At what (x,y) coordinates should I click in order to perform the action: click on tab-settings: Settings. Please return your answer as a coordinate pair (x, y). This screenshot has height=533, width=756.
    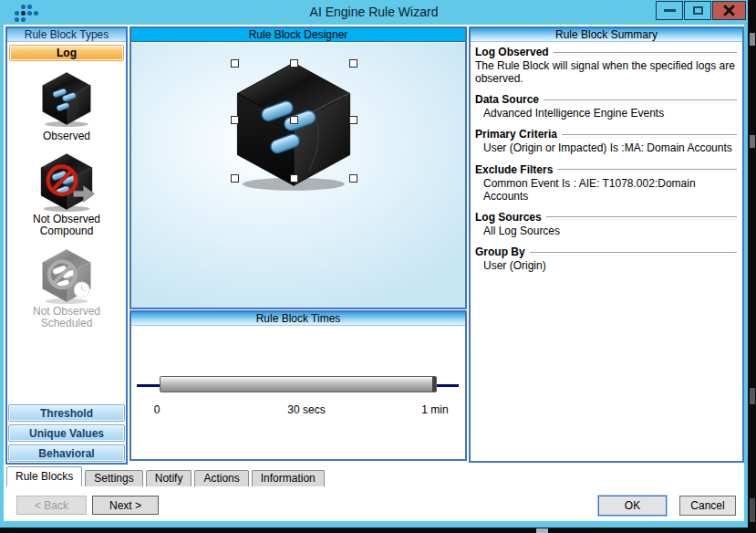
    Looking at the image, I should click on (113, 478).